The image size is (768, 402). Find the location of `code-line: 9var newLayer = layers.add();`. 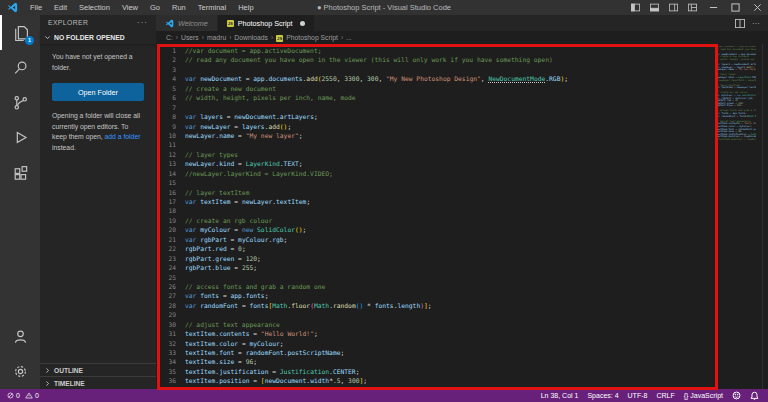

code-line: 9var newLayer = layers.add(); is located at coordinates (462, 126).